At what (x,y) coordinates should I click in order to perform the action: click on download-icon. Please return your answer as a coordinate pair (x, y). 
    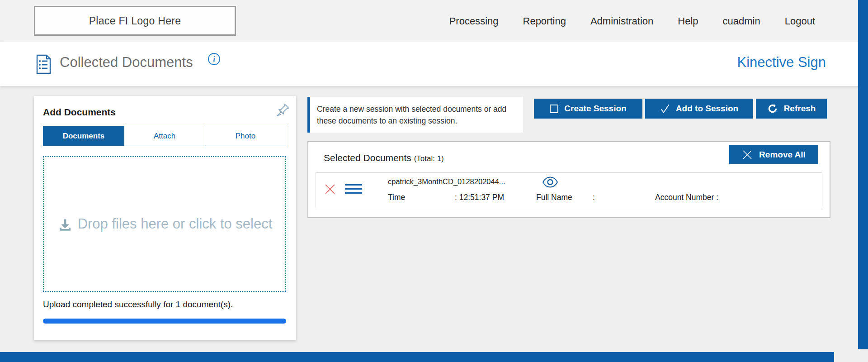
    Looking at the image, I should click on (65, 225).